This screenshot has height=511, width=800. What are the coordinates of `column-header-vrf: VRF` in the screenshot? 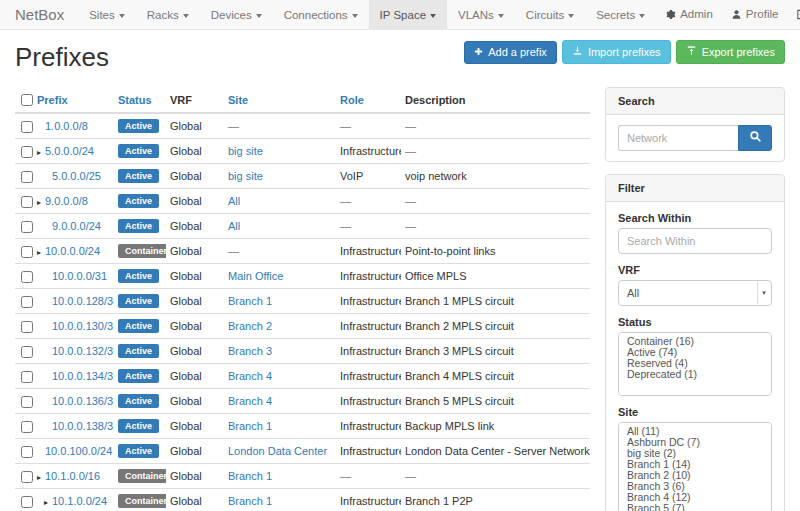 It's located at (195, 100).